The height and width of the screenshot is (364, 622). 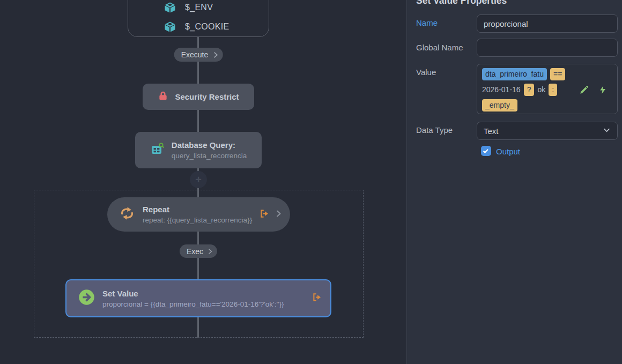 What do you see at coordinates (486, 151) in the screenshot?
I see `check-icon` at bounding box center [486, 151].